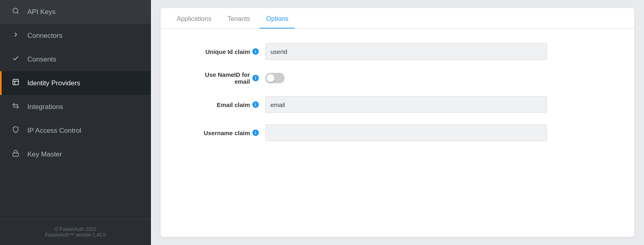  I want to click on form-row-username-claim: Username claimi, so click(398, 133).